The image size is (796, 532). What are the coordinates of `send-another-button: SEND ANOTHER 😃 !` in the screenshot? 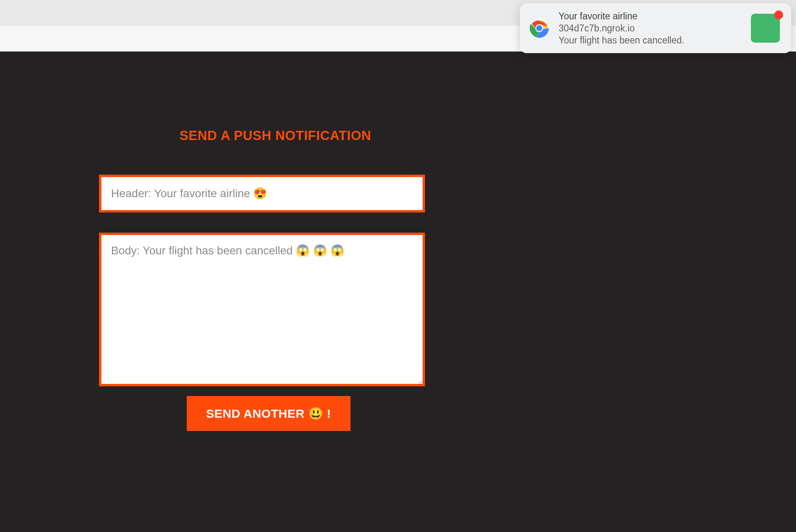 It's located at (269, 414).